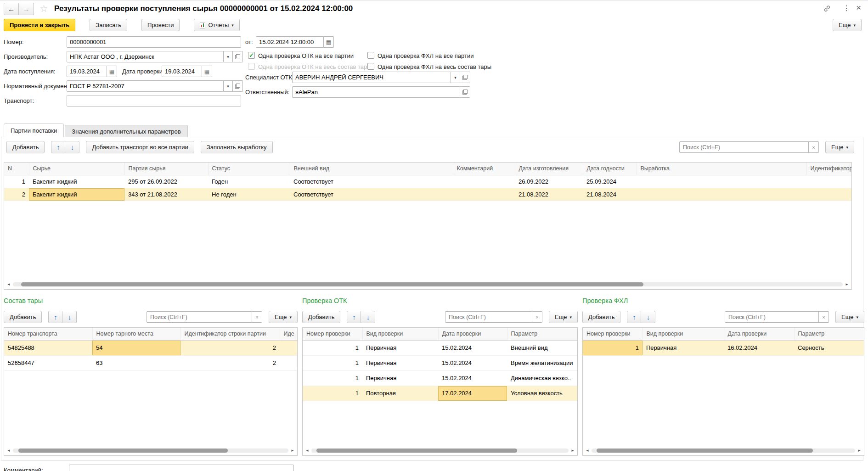 The height and width of the screenshot is (471, 868). What do you see at coordinates (151, 451) in the screenshot?
I see `horizontal-scrollbar: ◄ ►` at bounding box center [151, 451].